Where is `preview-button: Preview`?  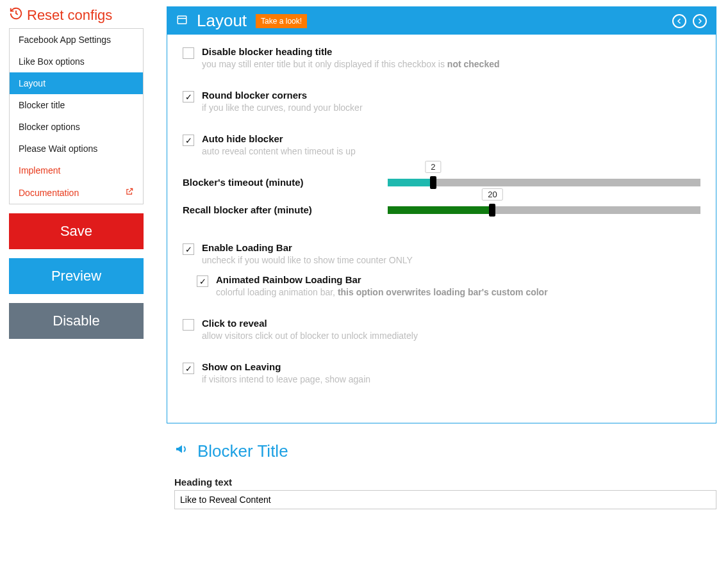
preview-button: Preview is located at coordinates (76, 276).